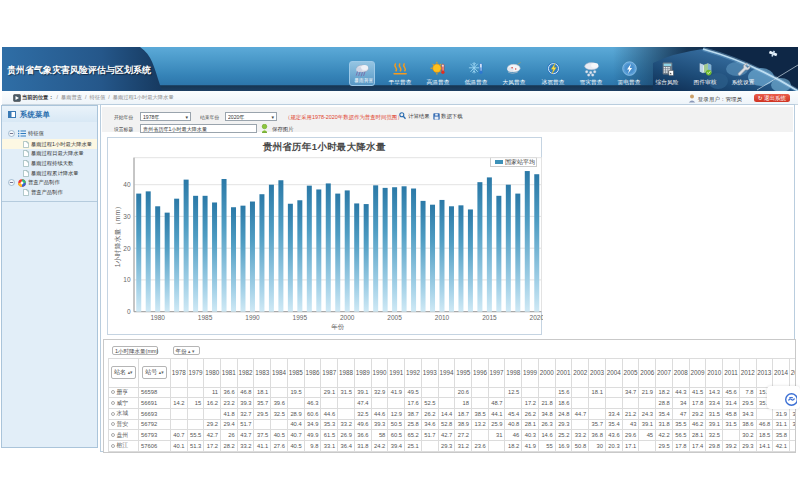 The width and height of the screenshot is (800, 500). Describe the element at coordinates (129, 312) in the screenshot. I see `svg-text: 0` at that location.